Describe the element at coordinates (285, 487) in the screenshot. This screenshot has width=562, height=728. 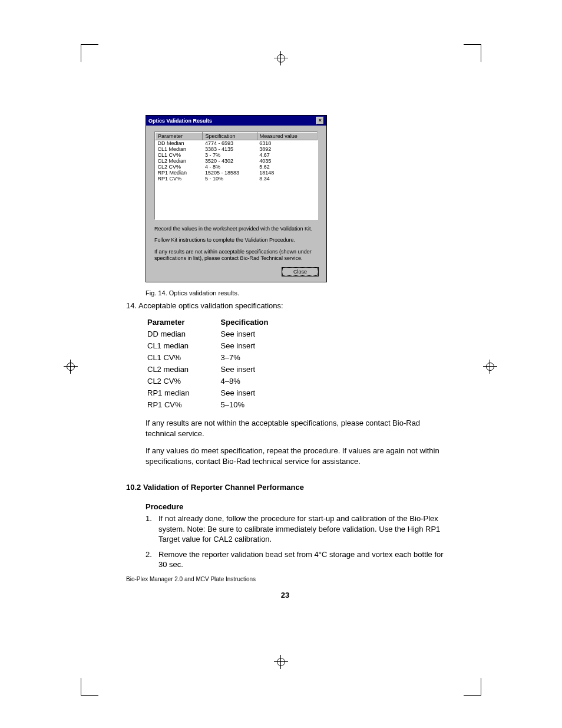
I see `section-heading: 10.2 Validation of Reporter Channel Perf…` at that location.